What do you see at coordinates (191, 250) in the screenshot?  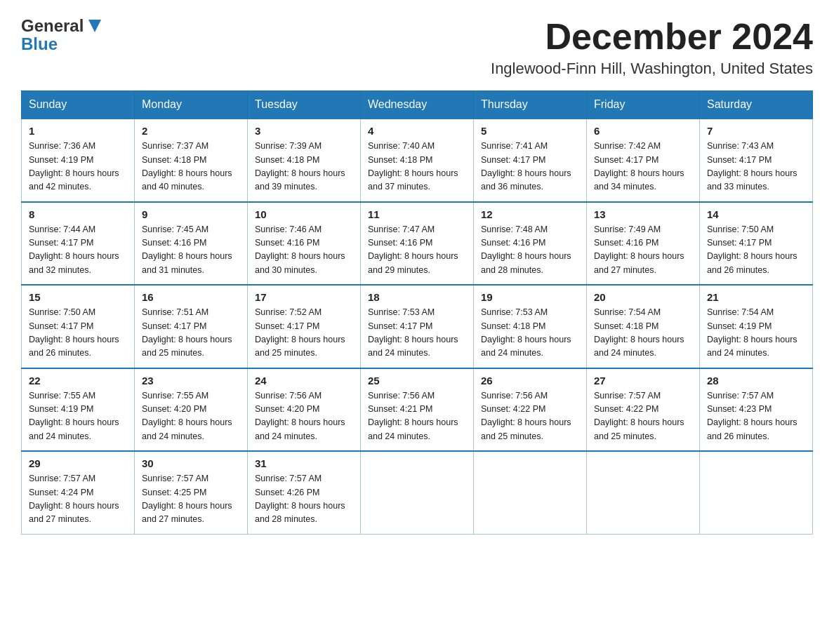 I see `day-info: Sunrise: 7:45 AMSunset: 4:16 PMDaylight:…` at bounding box center [191, 250].